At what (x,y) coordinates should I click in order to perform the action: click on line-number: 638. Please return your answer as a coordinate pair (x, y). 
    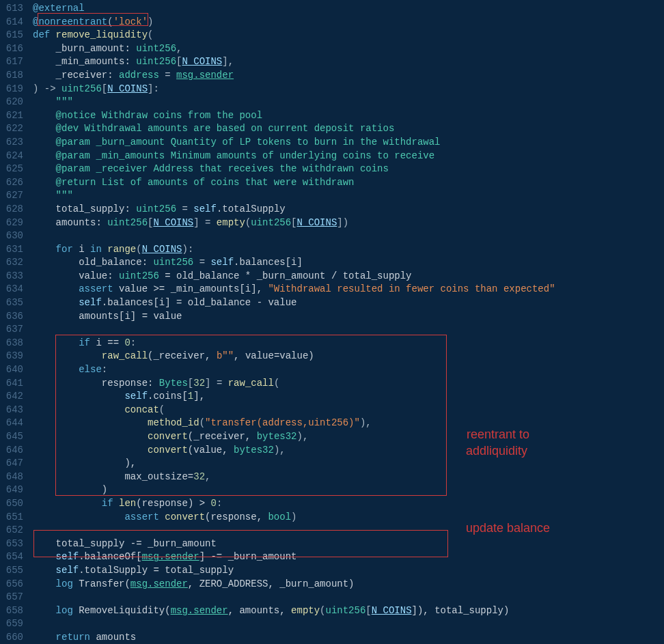
    Looking at the image, I should click on (12, 344).